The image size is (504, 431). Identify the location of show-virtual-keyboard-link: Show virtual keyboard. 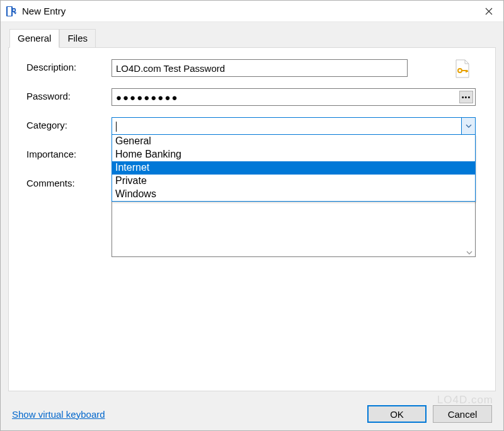
(59, 415).